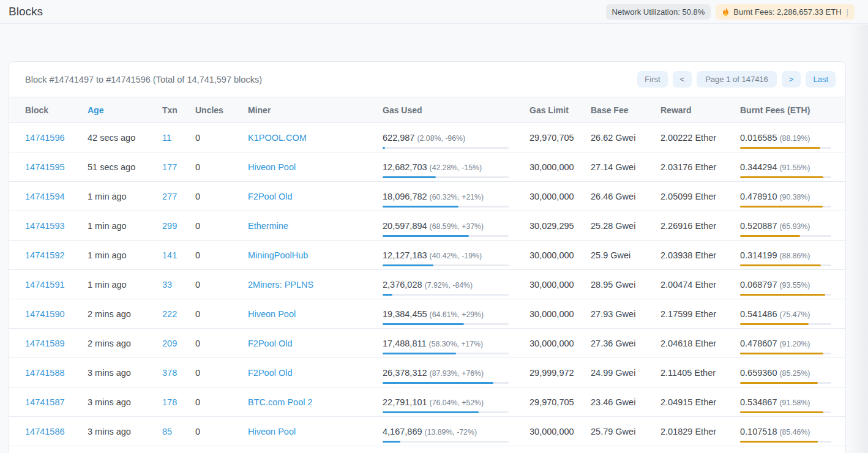 The width and height of the screenshot is (868, 453). What do you see at coordinates (457, 226) in the screenshot?
I see `gas-used-percentages: (68.59%, +37%)` at bounding box center [457, 226].